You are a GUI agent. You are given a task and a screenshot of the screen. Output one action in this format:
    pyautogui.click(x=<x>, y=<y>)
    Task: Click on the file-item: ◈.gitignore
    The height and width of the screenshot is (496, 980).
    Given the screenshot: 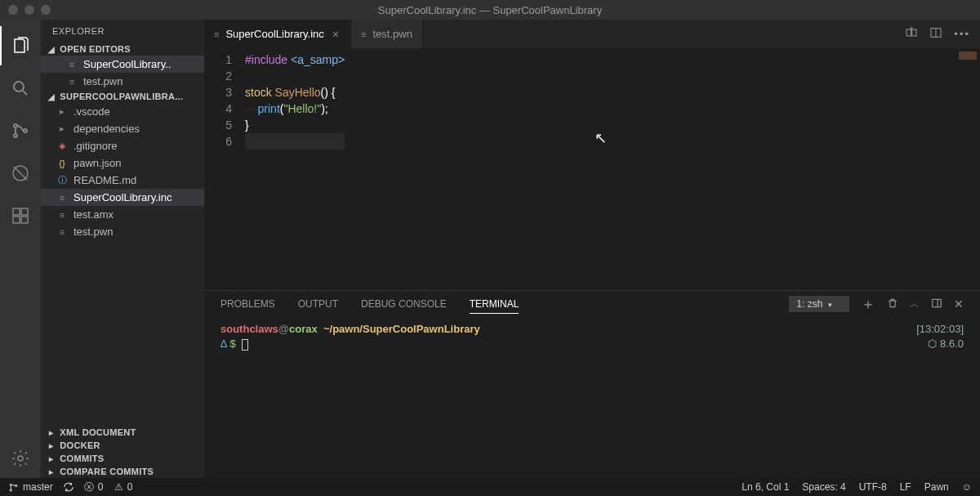 What is the action you would take?
    pyautogui.click(x=122, y=145)
    